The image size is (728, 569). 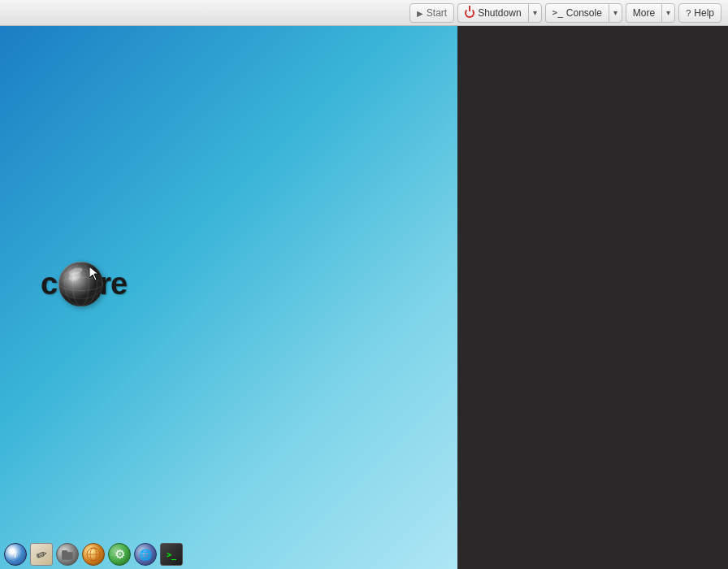 What do you see at coordinates (119, 554) in the screenshot?
I see `taskbar-icon-settings: ⚙` at bounding box center [119, 554].